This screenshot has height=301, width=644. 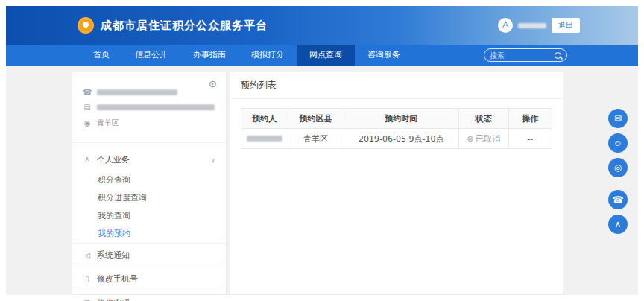 I want to click on back-to-top-icon: ∧, so click(x=618, y=224).